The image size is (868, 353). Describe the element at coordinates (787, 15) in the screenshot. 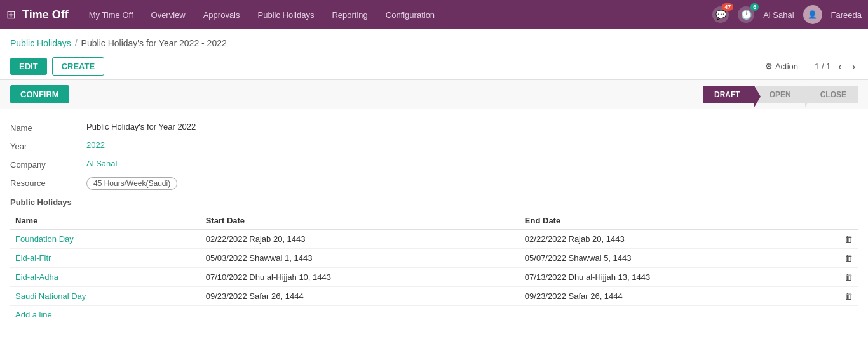

I see `top-right-actions: 💬 47 🕐 6 Al Sahal 👤 Fareeda` at that location.